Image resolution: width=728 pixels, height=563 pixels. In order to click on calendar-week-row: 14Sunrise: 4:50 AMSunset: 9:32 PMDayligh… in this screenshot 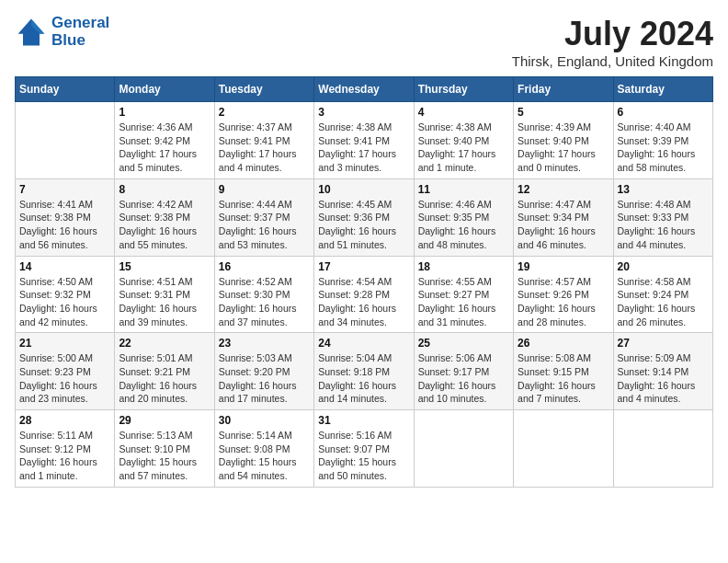, I will do `click(364, 294)`.